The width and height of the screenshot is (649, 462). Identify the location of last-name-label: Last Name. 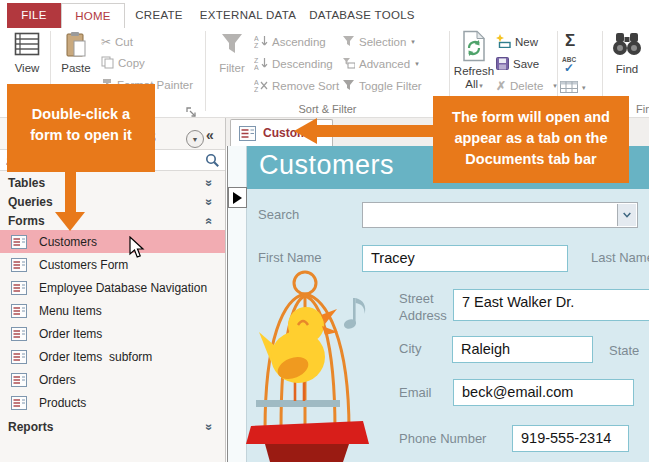
(620, 258).